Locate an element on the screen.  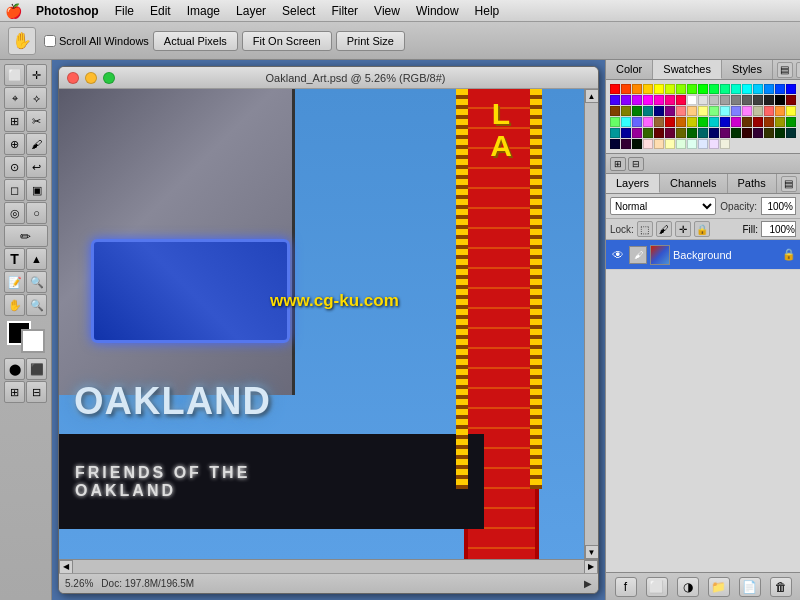
menu-image: Image is located at coordinates (204, 11).